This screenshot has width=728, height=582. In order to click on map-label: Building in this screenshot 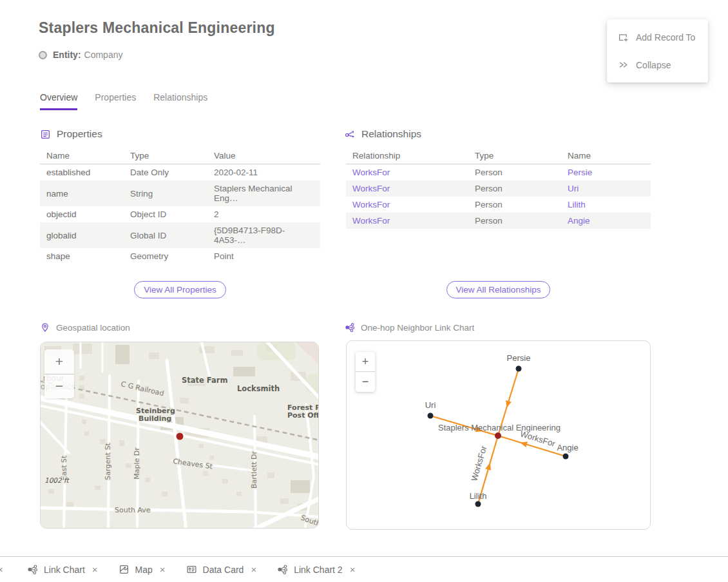, I will do `click(155, 419)`.